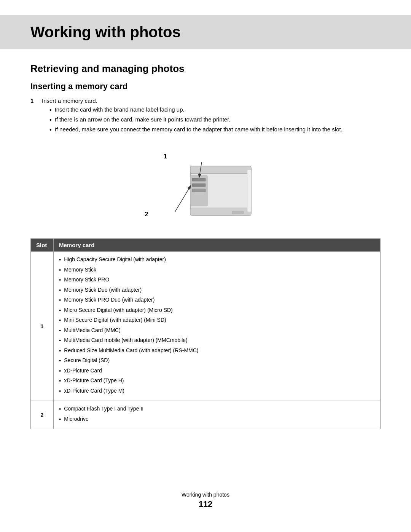 This screenshot has height=532, width=411. I want to click on footer: Working with photos 112, so click(206, 495).